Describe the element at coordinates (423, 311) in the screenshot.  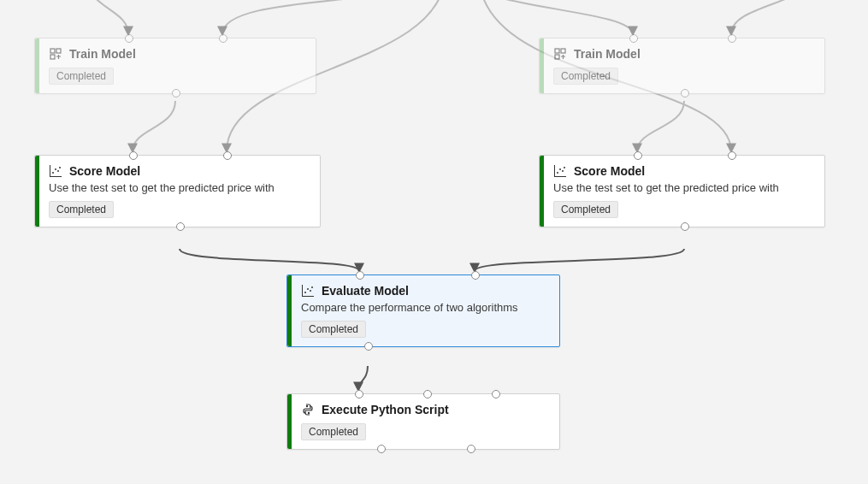
I see `node-evaluate-model: Evaluate Model Compare the performance o…` at that location.